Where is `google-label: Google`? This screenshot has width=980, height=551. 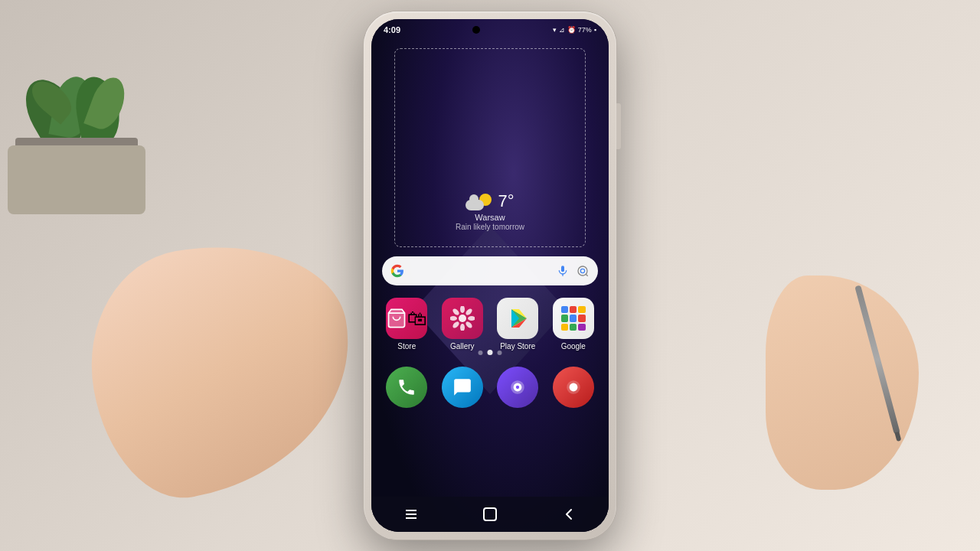
google-label: Google is located at coordinates (573, 346).